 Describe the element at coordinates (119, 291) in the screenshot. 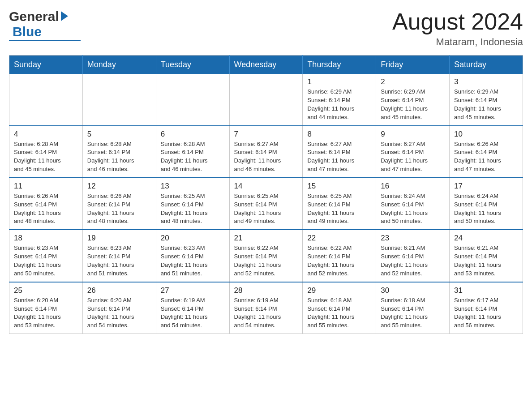

I see `day-number: 26` at that location.